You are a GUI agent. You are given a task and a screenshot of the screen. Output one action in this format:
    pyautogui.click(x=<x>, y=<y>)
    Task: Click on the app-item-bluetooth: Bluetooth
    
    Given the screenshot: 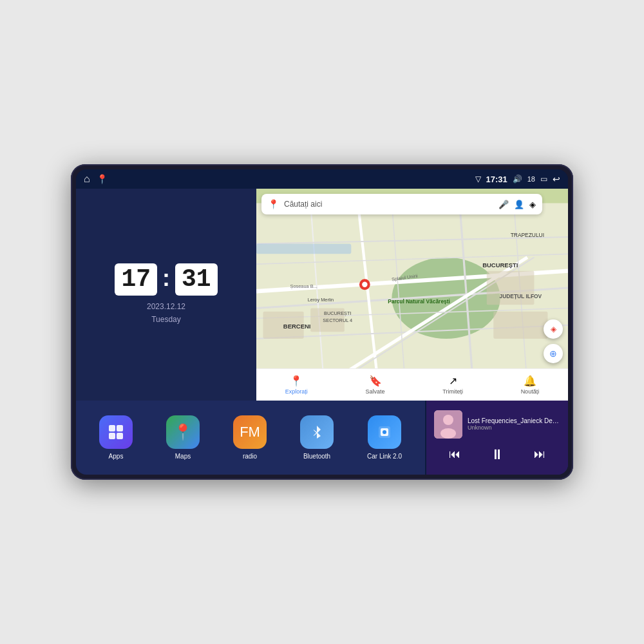 What is the action you would take?
    pyautogui.click(x=317, y=438)
    